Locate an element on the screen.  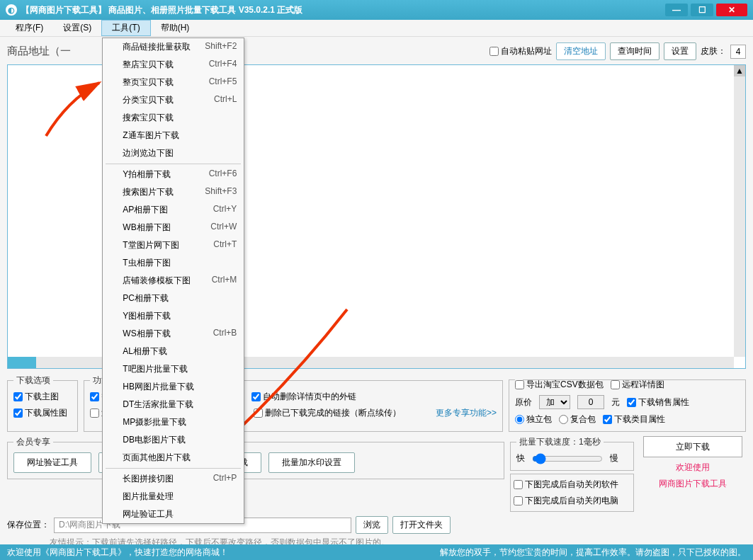
remote-detail-checkbox: 远程详情图 is located at coordinates (638, 385).